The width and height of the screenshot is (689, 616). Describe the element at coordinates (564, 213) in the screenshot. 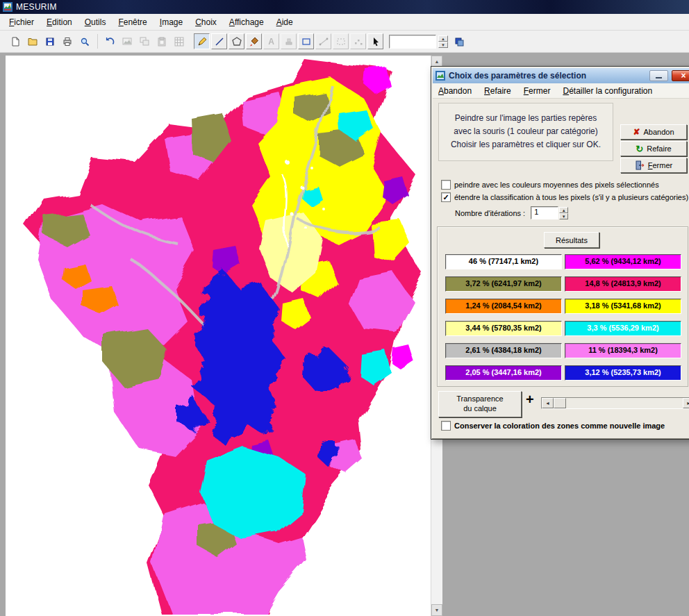

I see `iterations-spinner: ▲ ▼` at that location.